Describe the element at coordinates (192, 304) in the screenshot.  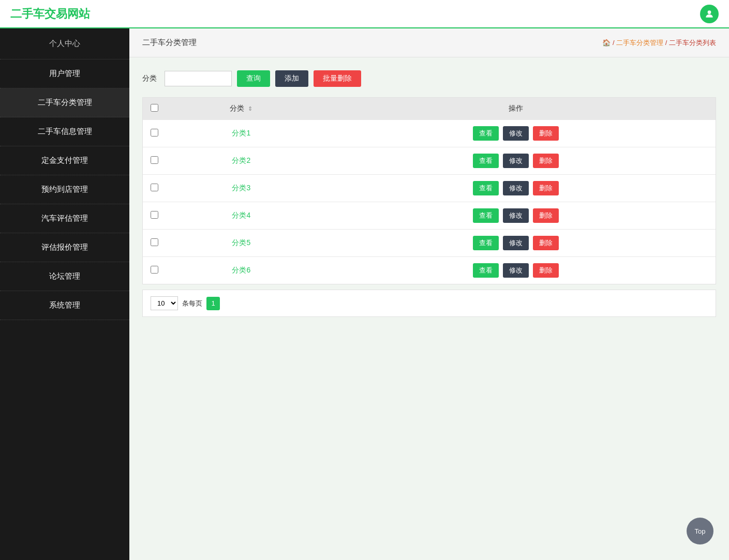
I see `per-page-label: 条每页` at that location.